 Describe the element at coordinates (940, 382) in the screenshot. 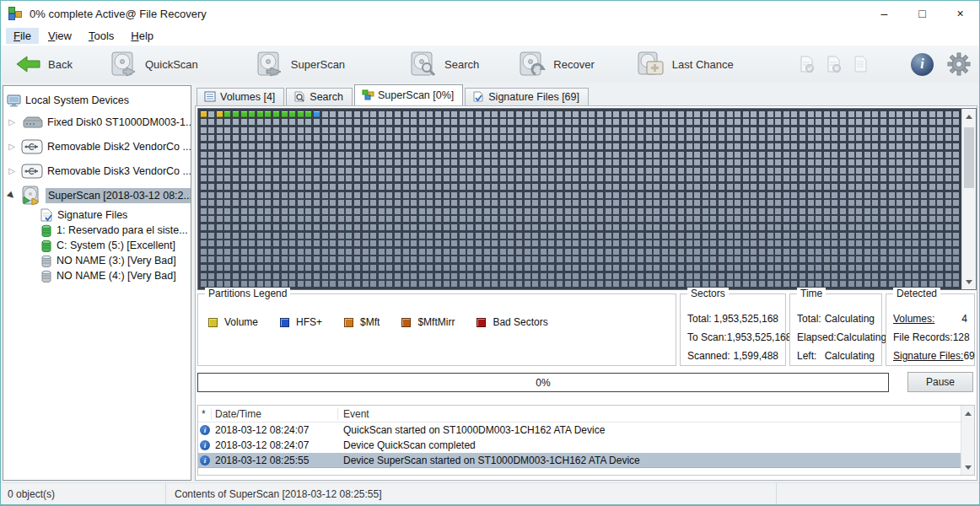

I see `pause-button: Pause` at that location.